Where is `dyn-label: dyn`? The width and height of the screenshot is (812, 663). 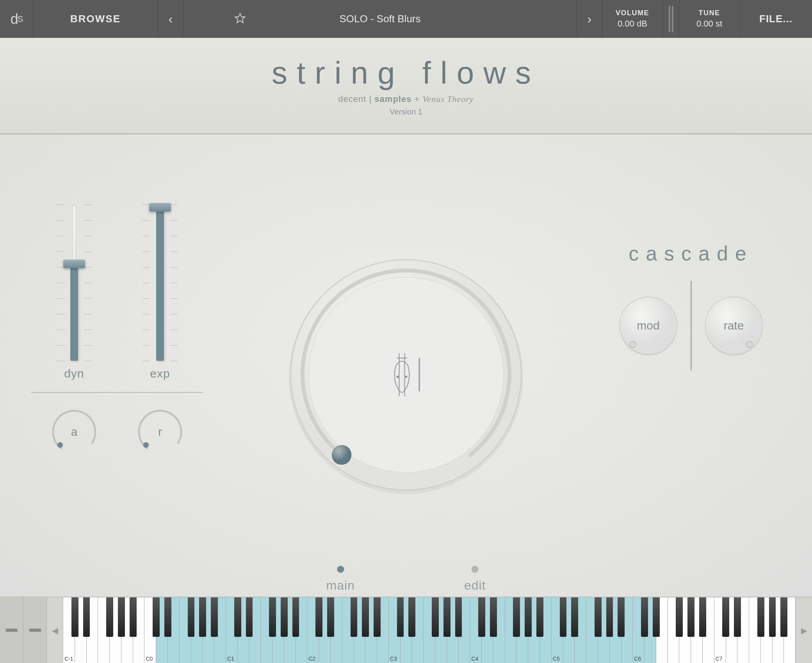 dyn-label: dyn is located at coordinates (74, 374).